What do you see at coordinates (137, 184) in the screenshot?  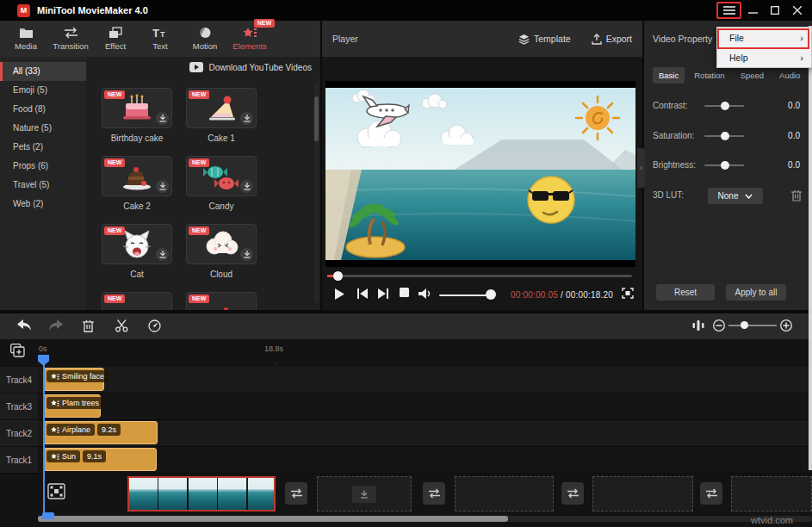 I see `element-item: NEWCake 2` at bounding box center [137, 184].